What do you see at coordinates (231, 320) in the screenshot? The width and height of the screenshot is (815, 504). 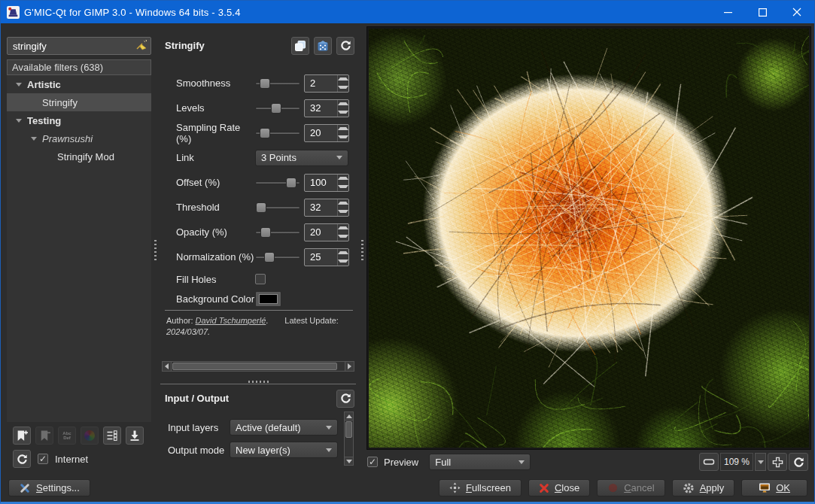 I see `author-link: David Tschumperlé` at bounding box center [231, 320].